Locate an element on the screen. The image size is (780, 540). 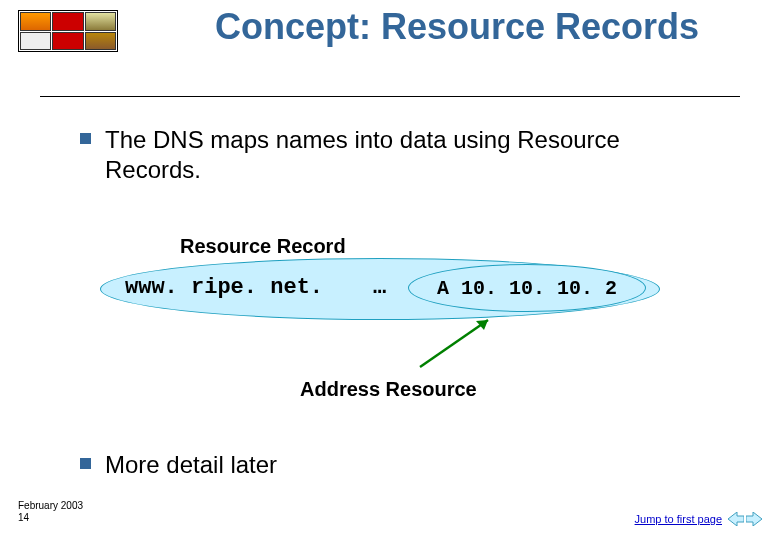
arrow-icon is located at coordinates (455, 342).